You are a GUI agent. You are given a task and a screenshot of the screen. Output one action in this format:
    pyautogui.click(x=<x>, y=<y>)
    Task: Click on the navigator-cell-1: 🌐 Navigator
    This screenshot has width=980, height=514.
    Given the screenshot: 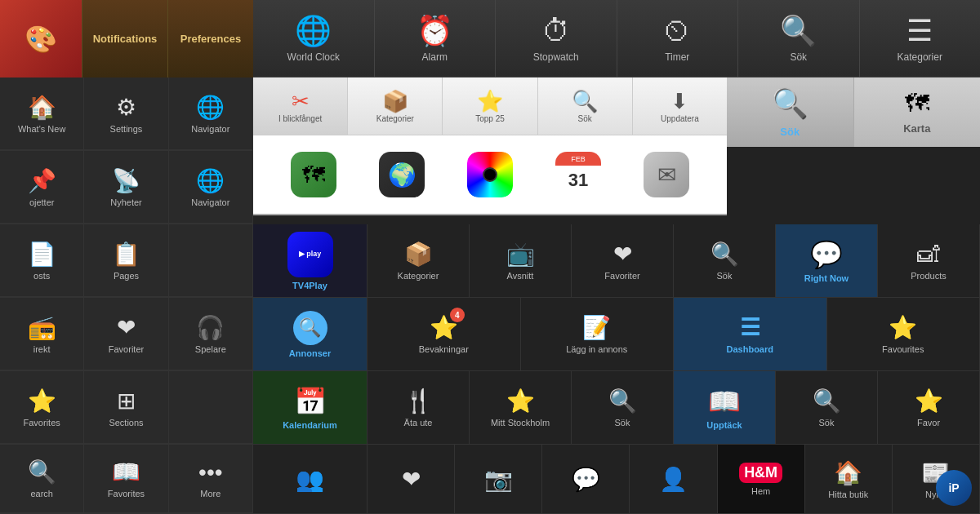 What is the action you would take?
    pyautogui.click(x=211, y=114)
    